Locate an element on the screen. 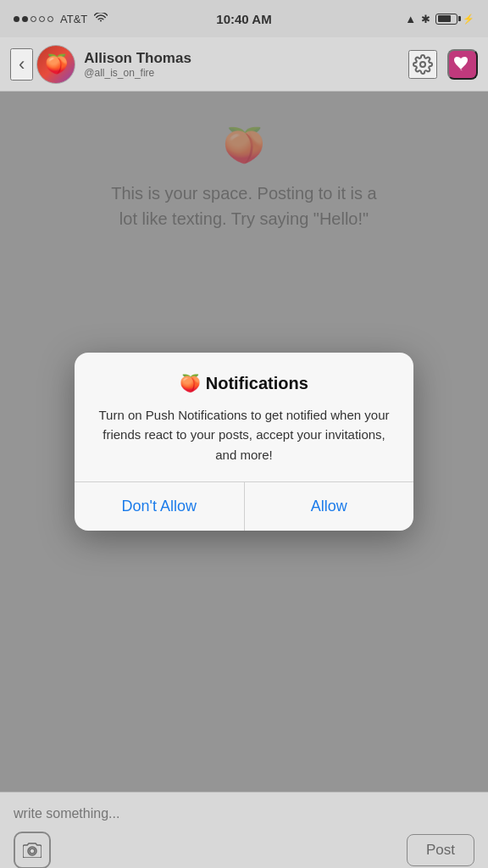 The image size is (488, 868). alert-title-emoji: 🍑 is located at coordinates (190, 383).